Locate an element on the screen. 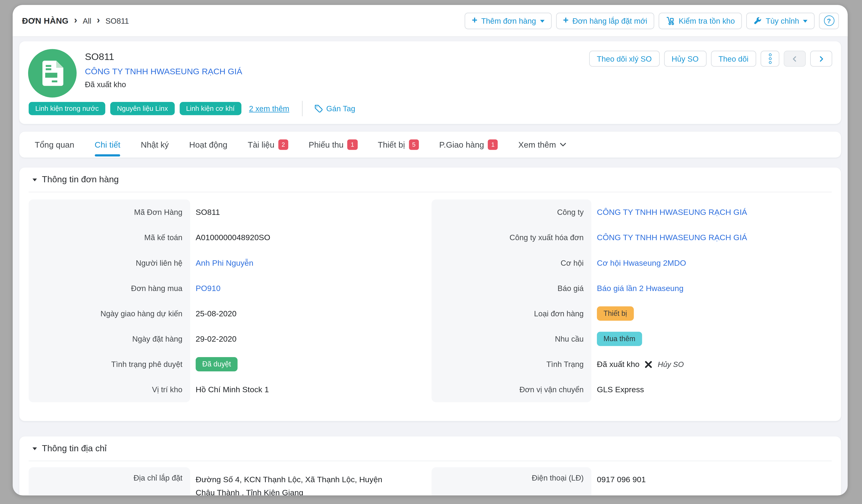 This screenshot has height=504, width=862. field-row: Mã kế toán A0100000048920SO is located at coordinates (224, 237).